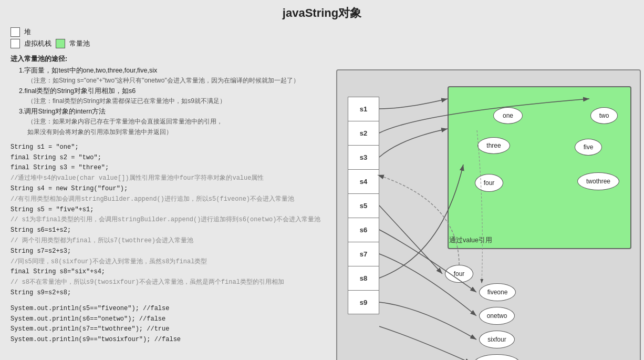 Image resolution: width=644 pixels, height=360 pixels. I want to click on node-three: three, so click(494, 146).